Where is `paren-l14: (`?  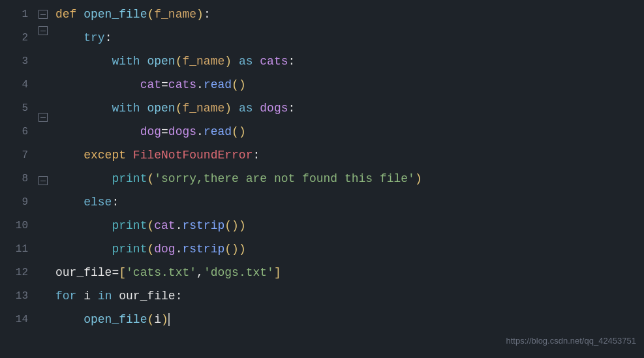
paren-l14: ( is located at coordinates (150, 320).